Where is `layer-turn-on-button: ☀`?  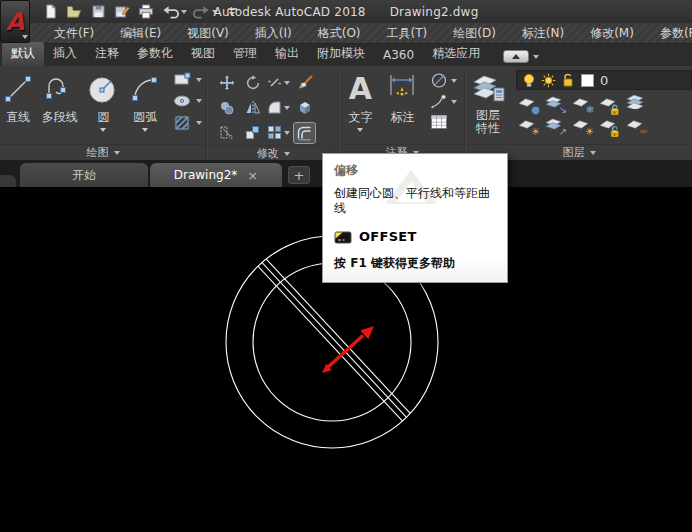
layer-turn-on-button: ☀ is located at coordinates (528, 125).